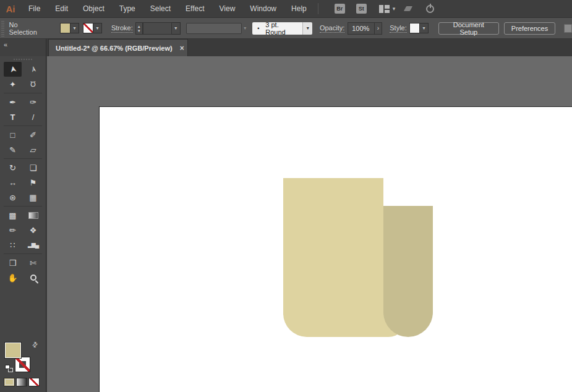 This screenshot has width=572, height=392. What do you see at coordinates (398, 28) in the screenshot?
I see `style-label: Style:` at bounding box center [398, 28].